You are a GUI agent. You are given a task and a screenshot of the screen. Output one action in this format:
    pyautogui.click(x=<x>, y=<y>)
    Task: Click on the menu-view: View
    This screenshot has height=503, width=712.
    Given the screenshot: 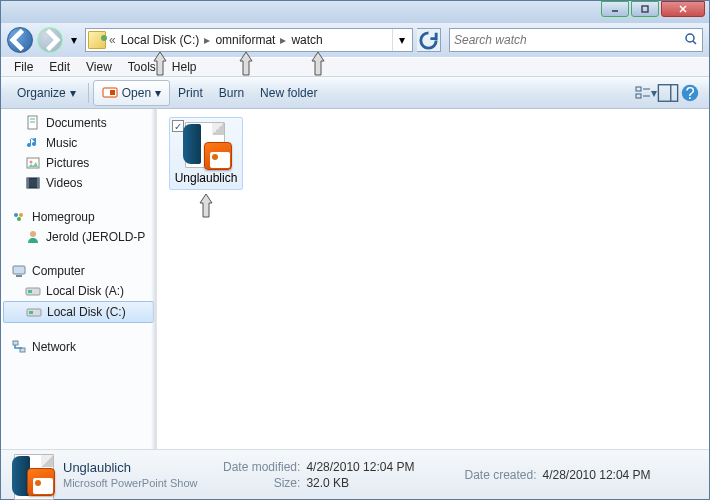 What is the action you would take?
    pyautogui.click(x=99, y=67)
    